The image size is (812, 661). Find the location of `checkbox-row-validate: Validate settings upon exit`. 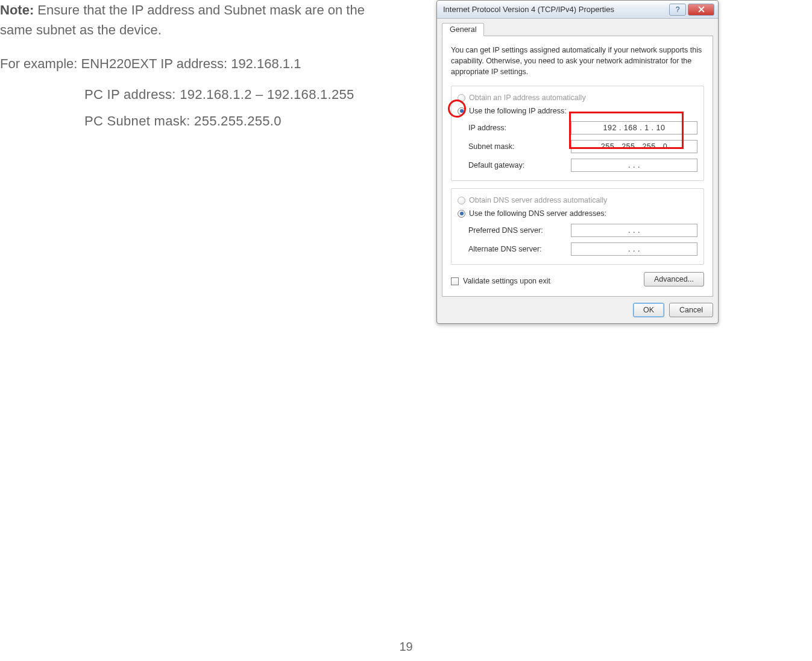

checkbox-row-validate: Validate settings upon exit is located at coordinates (500, 281).